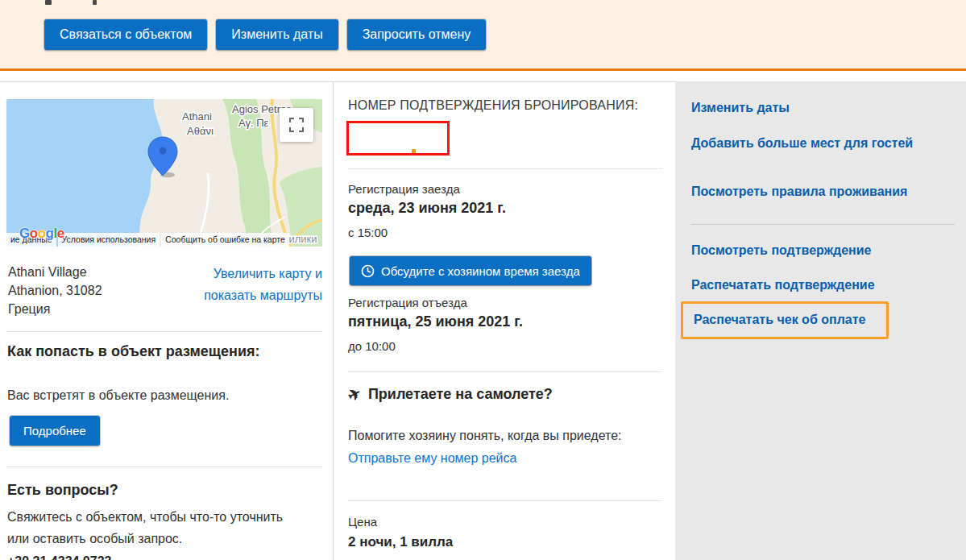 This screenshot has height=560, width=966. I want to click on checkout-label: Регистрация отъезда, so click(408, 303).